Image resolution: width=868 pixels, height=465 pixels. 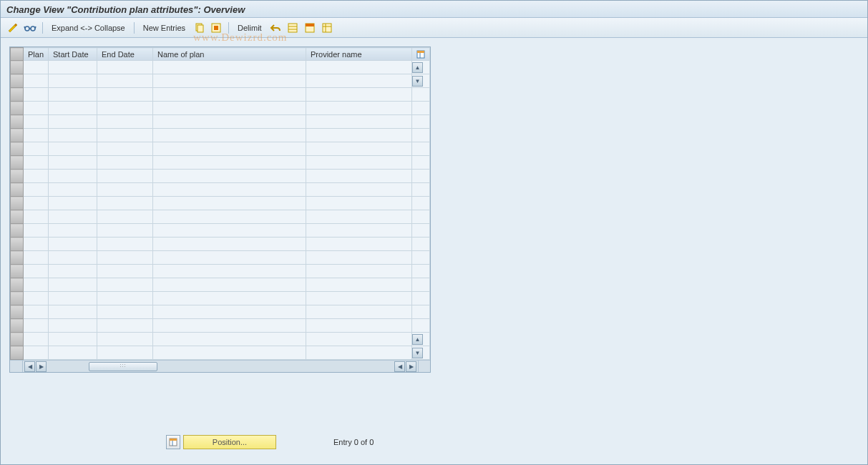 I want to click on v-scroll-cell: ▲, so click(x=421, y=339).